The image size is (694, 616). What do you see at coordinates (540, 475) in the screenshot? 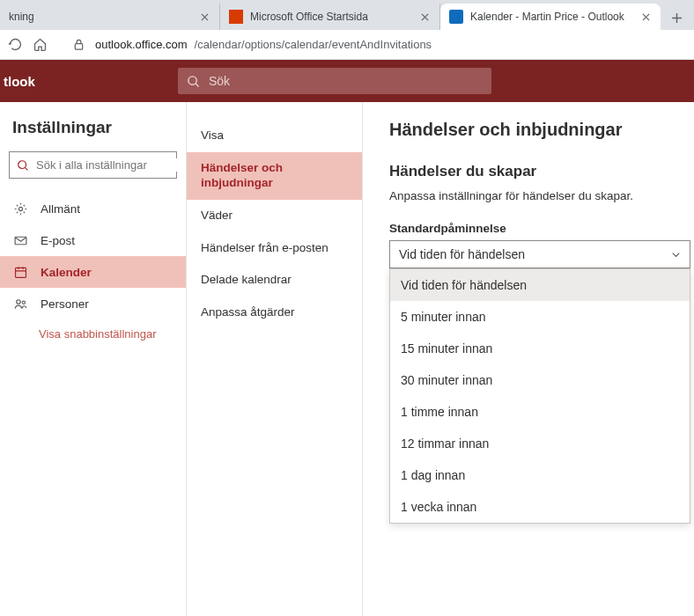
I see `dropdown-option: 1 dag innan` at bounding box center [540, 475].